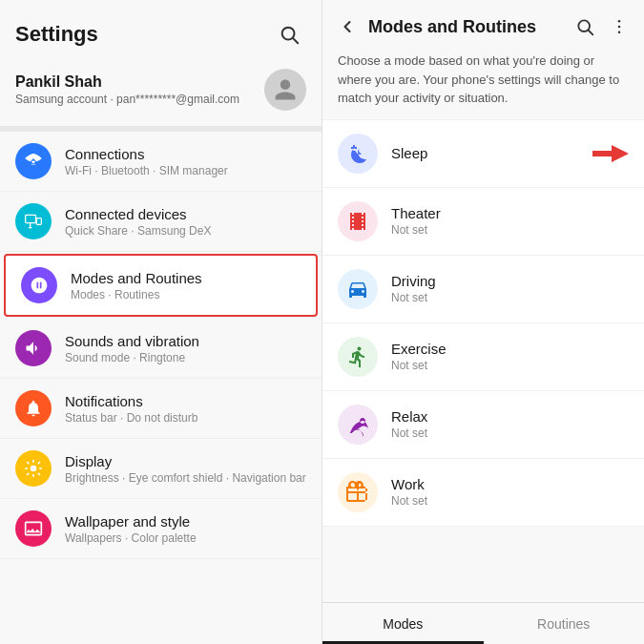  Describe the element at coordinates (185, 529) in the screenshot. I see `wallpaper-text: Wallpaper and style Wallpapers · Color p…` at that location.